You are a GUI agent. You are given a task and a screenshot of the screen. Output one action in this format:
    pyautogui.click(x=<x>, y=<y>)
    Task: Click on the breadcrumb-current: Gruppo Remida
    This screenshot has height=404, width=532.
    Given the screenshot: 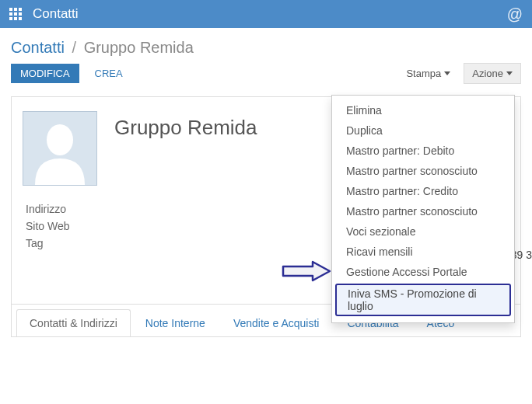 What is the action you would take?
    pyautogui.click(x=138, y=47)
    